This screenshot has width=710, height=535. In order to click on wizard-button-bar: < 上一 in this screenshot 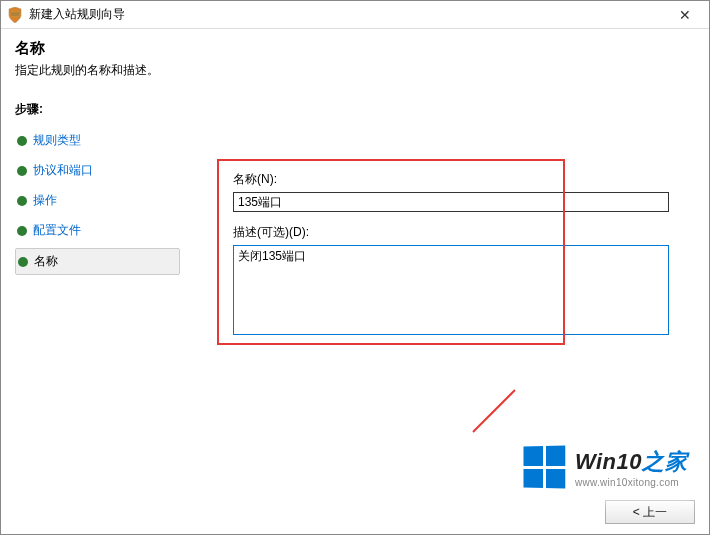, I will do `click(650, 512)`.